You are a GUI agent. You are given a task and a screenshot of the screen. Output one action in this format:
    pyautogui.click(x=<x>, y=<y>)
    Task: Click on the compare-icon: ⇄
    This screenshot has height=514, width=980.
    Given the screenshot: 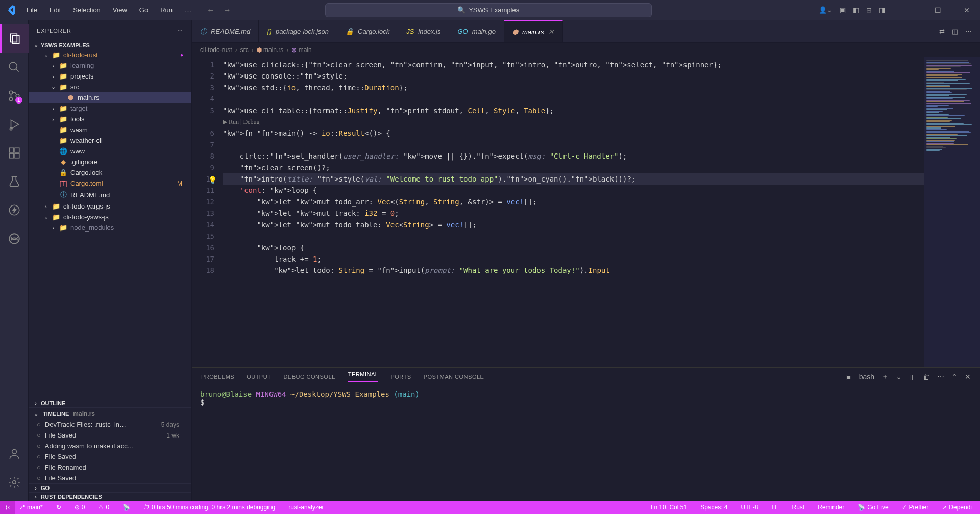 What is the action you would take?
    pyautogui.click(x=942, y=32)
    